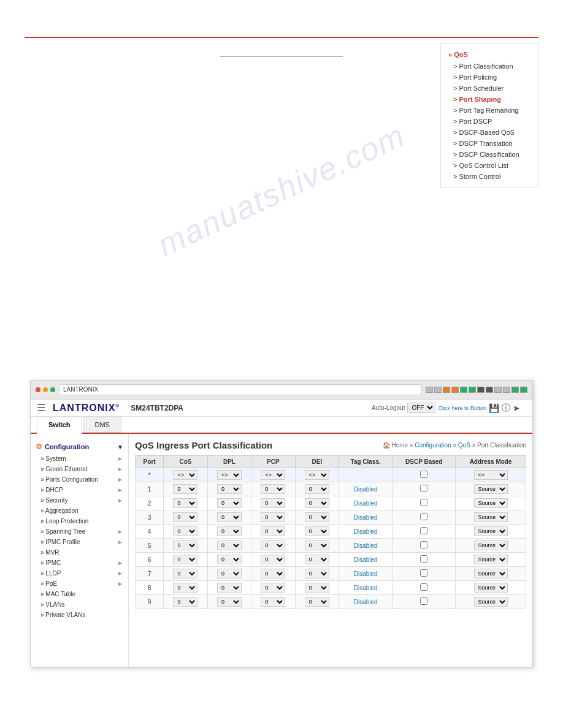 Image resolution: width=563 pixels, height=728 pixels. What do you see at coordinates (366, 504) in the screenshot?
I see `link-2-tag-class: Disabled` at bounding box center [366, 504].